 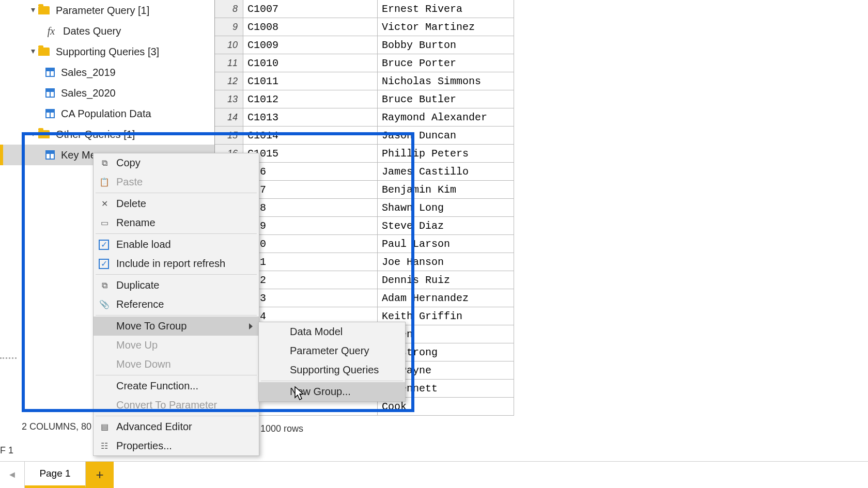 I want to click on cell-id: 019, so click(x=311, y=226).